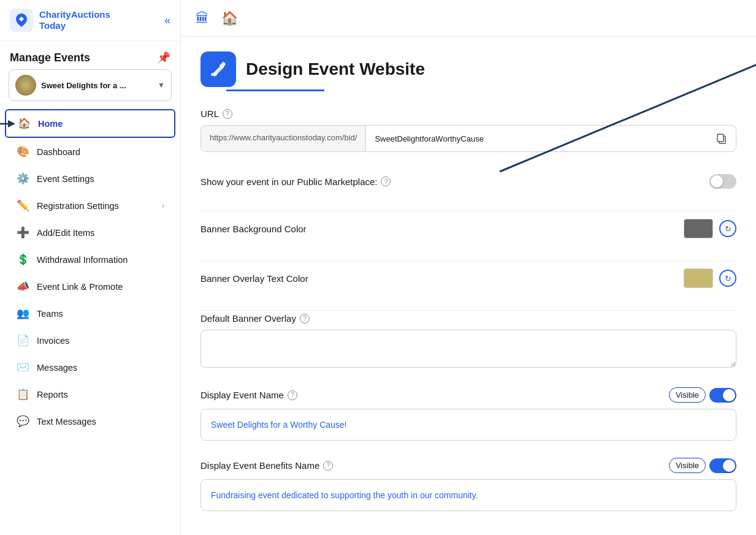  Describe the element at coordinates (23, 179) in the screenshot. I see `event-settings-icon: ⚙️` at that location.